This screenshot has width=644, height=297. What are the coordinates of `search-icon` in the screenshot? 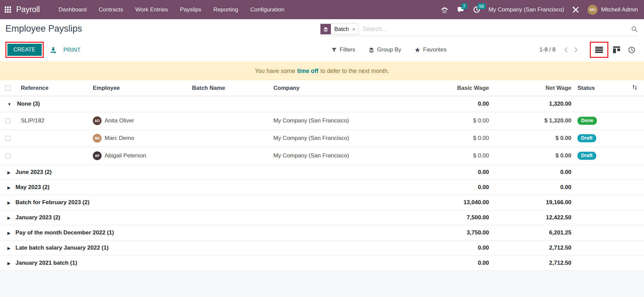 It's located at (635, 29).